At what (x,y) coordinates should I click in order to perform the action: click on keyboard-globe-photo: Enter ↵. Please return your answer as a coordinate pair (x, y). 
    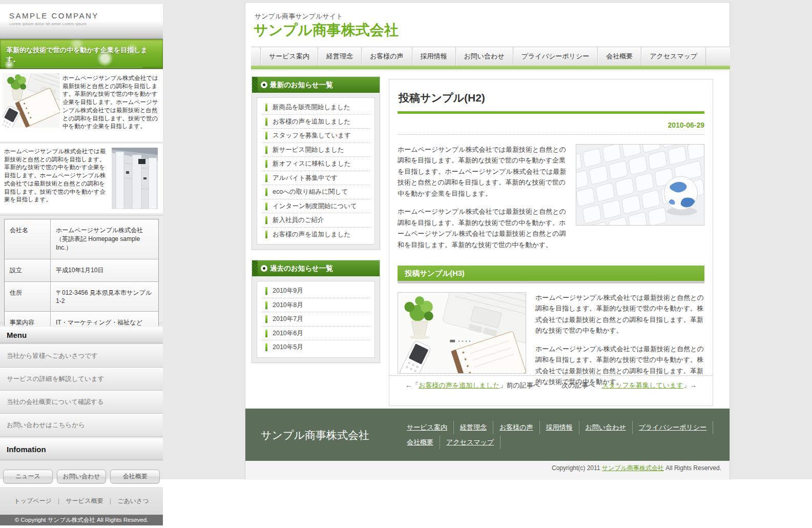
    Looking at the image, I should click on (640, 185).